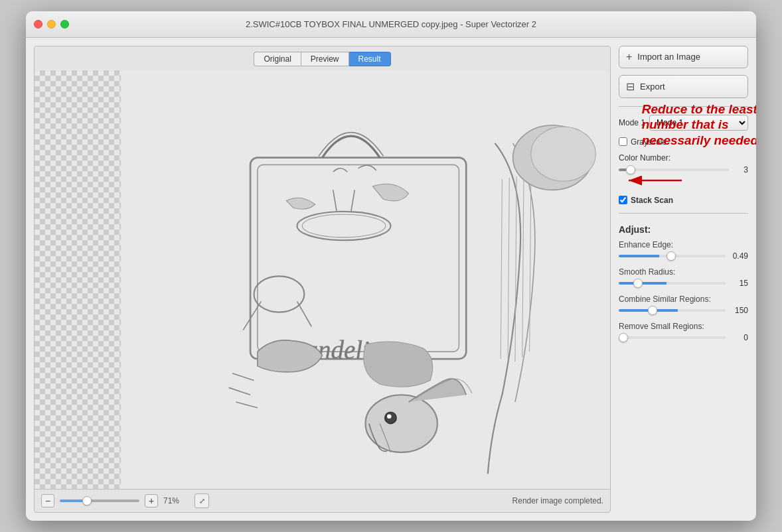  What do you see at coordinates (277, 59) in the screenshot?
I see `tab-original: Original` at bounding box center [277, 59].